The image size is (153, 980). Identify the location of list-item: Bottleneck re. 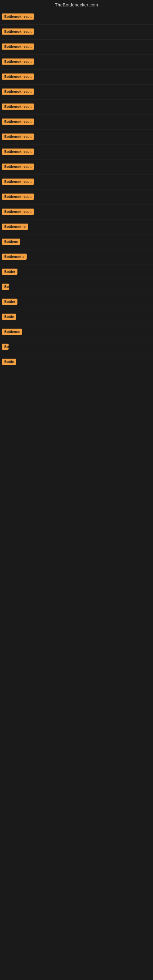
(77, 228).